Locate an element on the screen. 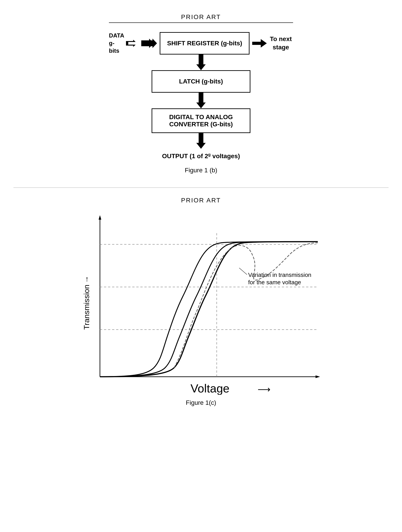 The image size is (402, 532). latch-box: LATCH (g-bits) is located at coordinates (201, 81).